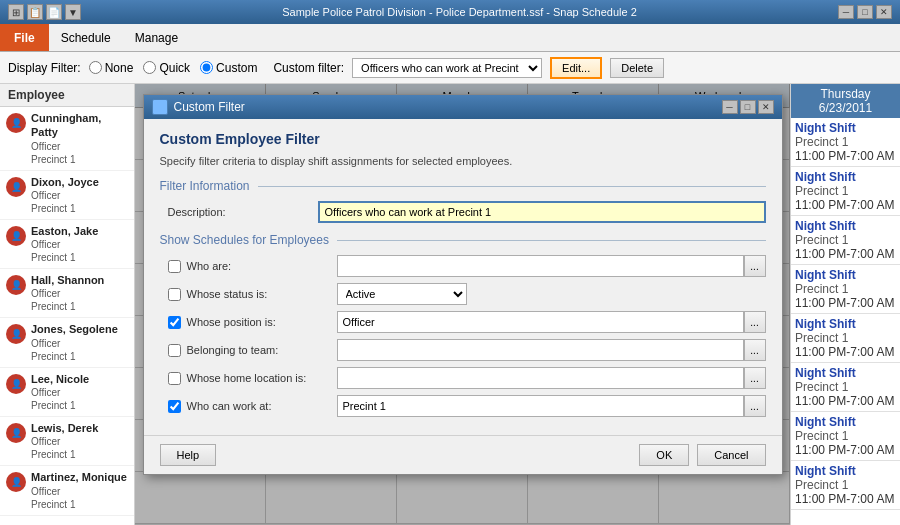 The height and width of the screenshot is (525, 900). What do you see at coordinates (150, 68) in the screenshot?
I see `radio-quick-input` at bounding box center [150, 68].